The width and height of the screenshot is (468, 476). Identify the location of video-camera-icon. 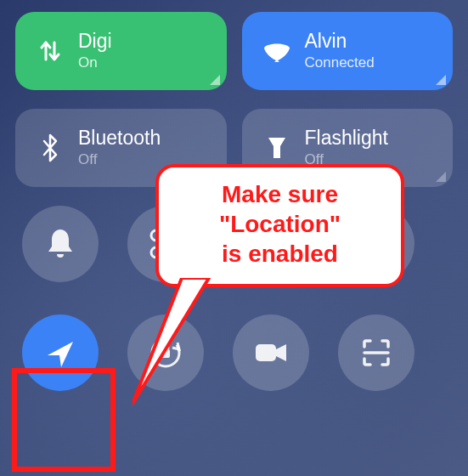
(271, 353).